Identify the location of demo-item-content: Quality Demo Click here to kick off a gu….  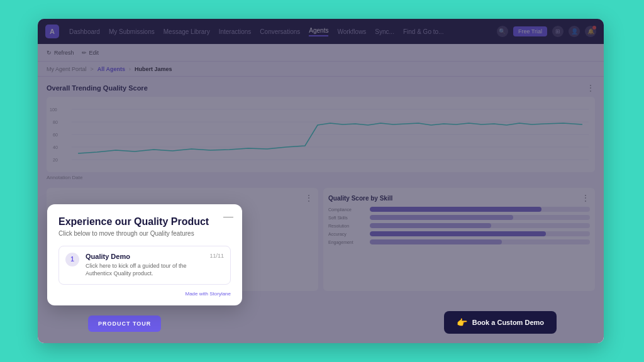
(145, 265).